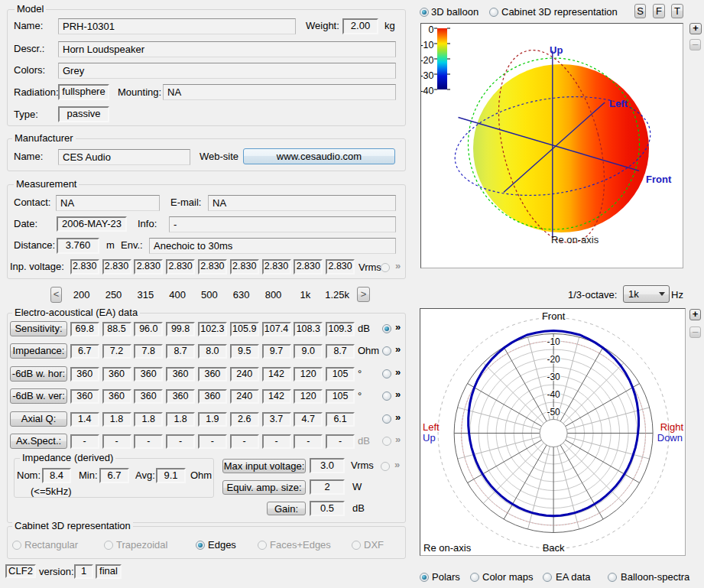  What do you see at coordinates (553, 412) in the screenshot?
I see `svg-text: -50` at bounding box center [553, 412].